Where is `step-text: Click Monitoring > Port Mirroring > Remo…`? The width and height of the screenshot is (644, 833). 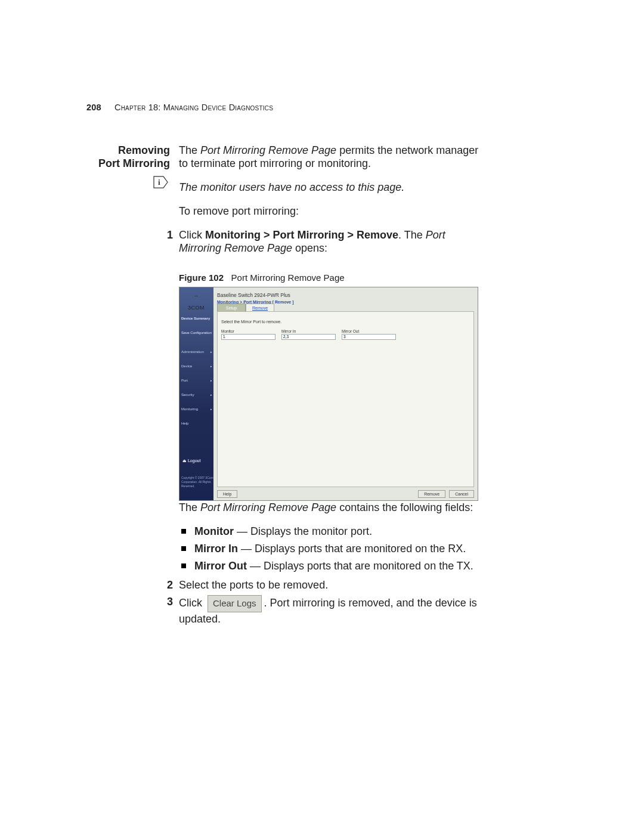
step-text: Click Monitoring > Port Mirroring > Remo… is located at coordinates (334, 241).